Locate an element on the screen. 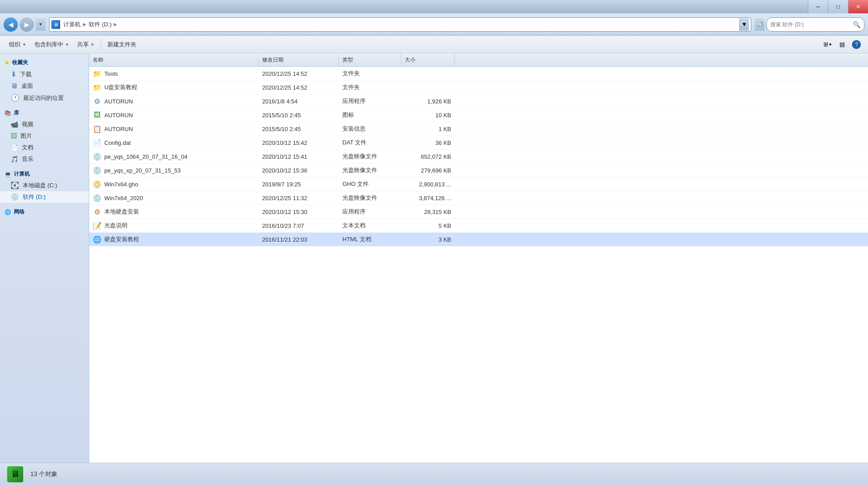 The height and width of the screenshot is (485, 868). favorites-label: 收藏夹 is located at coordinates (20, 62).